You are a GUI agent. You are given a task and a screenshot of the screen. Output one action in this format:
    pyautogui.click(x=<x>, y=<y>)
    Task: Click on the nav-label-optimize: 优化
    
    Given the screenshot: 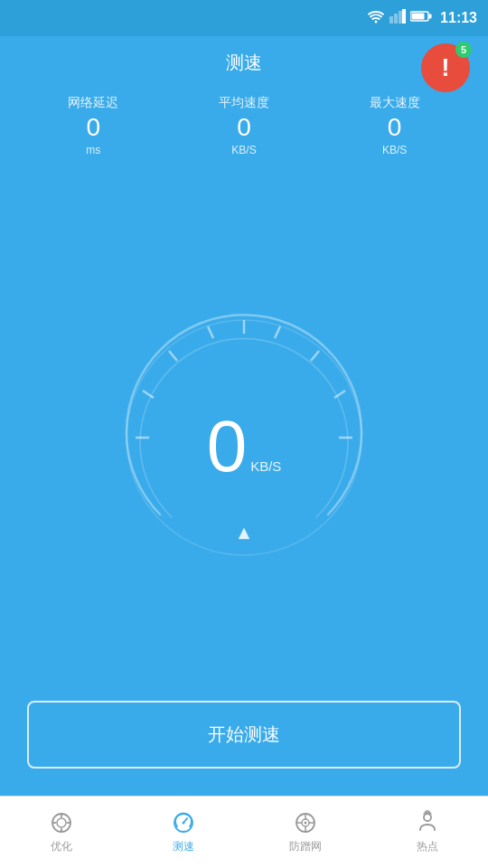 What is the action you would take?
    pyautogui.click(x=61, y=846)
    